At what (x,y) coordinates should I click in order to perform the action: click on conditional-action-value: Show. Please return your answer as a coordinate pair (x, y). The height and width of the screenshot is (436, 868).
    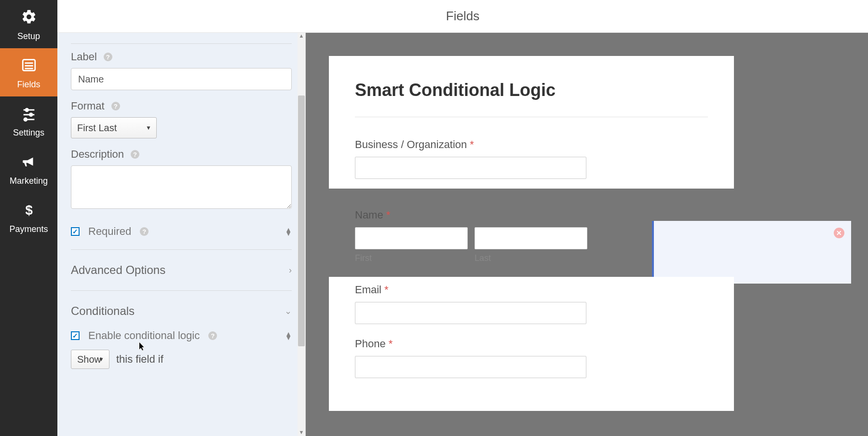
    Looking at the image, I should click on (89, 360).